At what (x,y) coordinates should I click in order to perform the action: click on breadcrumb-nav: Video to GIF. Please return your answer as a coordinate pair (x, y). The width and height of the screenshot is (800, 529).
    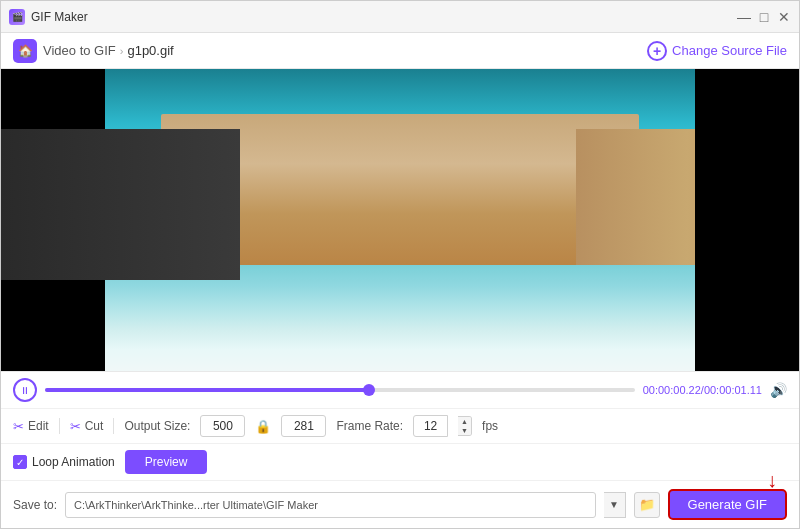
    Looking at the image, I should click on (80, 50).